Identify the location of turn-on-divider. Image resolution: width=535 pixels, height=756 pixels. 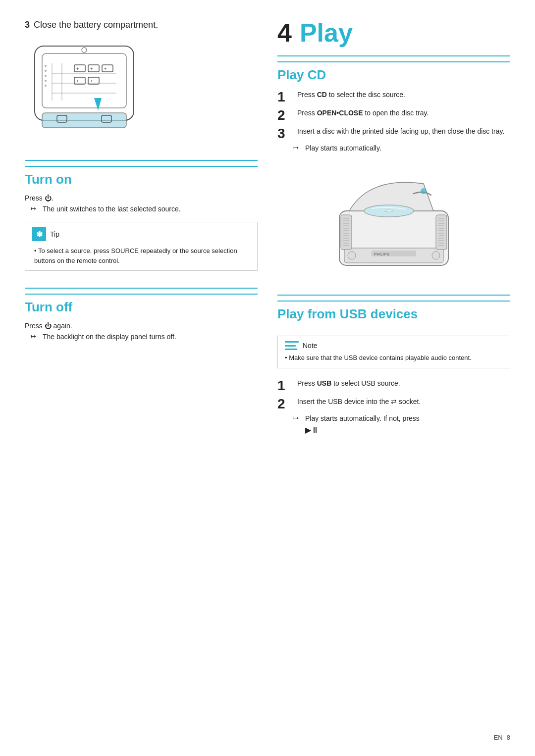
(141, 160).